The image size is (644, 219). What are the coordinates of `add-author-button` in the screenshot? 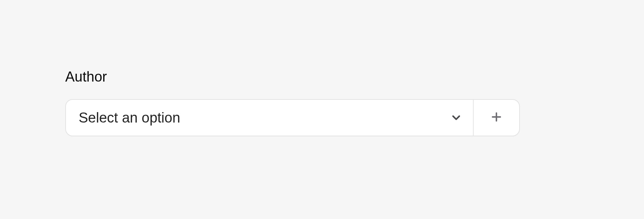 It's located at (496, 118).